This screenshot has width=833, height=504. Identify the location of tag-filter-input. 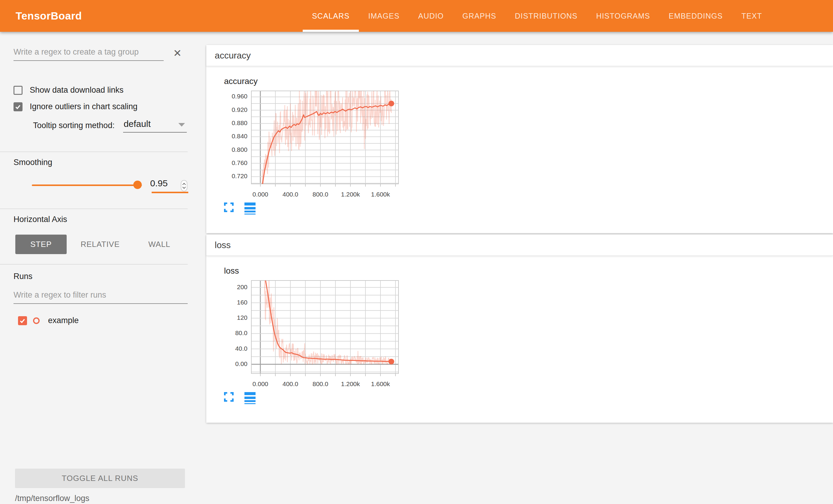
(89, 54).